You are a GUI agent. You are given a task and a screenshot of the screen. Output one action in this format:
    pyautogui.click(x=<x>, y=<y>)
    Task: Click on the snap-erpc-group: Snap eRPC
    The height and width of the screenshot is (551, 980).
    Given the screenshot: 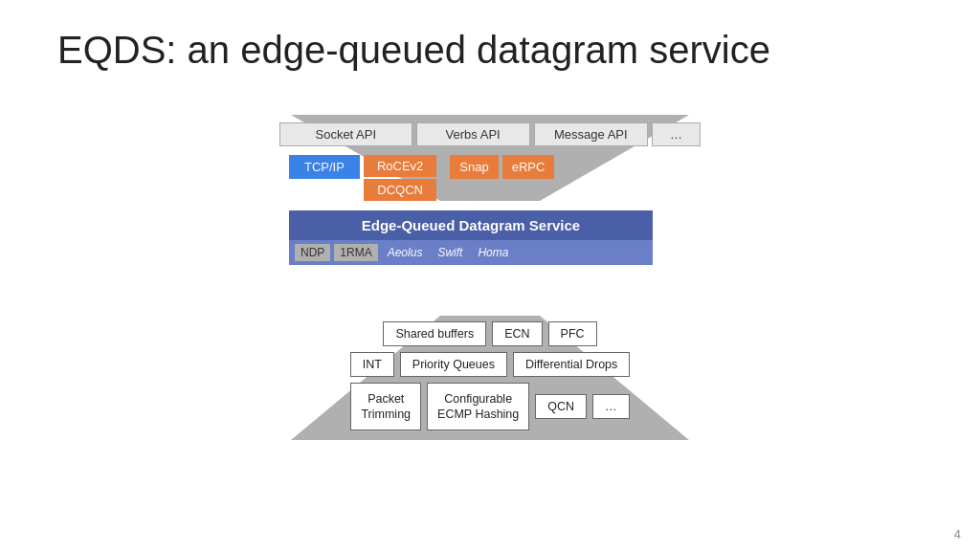 What is the action you would take?
    pyautogui.click(x=501, y=166)
    